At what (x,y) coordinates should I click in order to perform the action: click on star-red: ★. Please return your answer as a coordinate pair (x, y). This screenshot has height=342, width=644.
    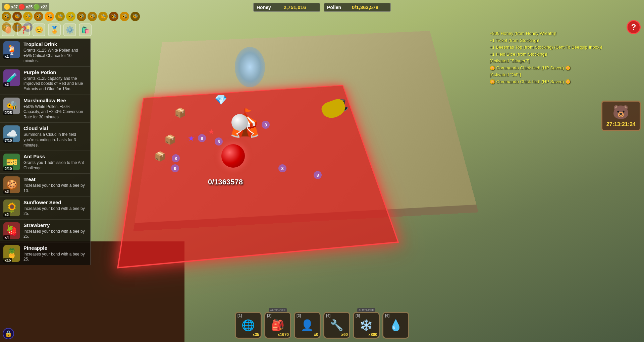
    Looking at the image, I should click on (211, 132).